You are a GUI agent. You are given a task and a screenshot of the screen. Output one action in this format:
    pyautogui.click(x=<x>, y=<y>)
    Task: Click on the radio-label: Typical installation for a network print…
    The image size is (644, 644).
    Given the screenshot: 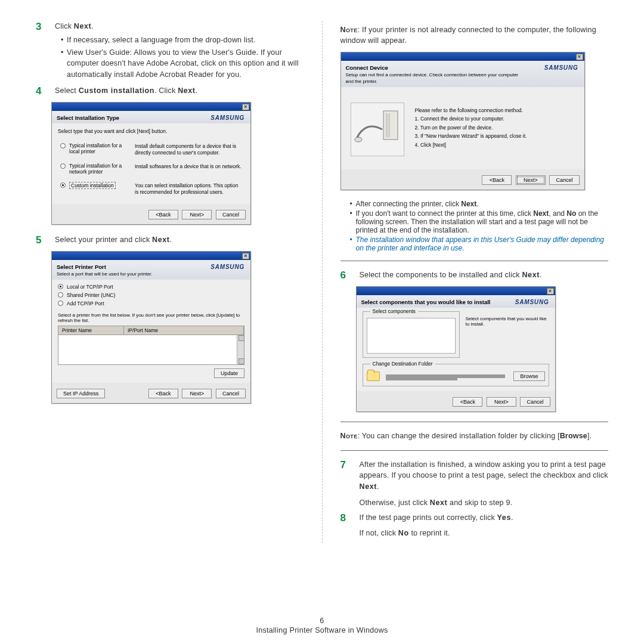 What is the action you would take?
    pyautogui.click(x=99, y=169)
    